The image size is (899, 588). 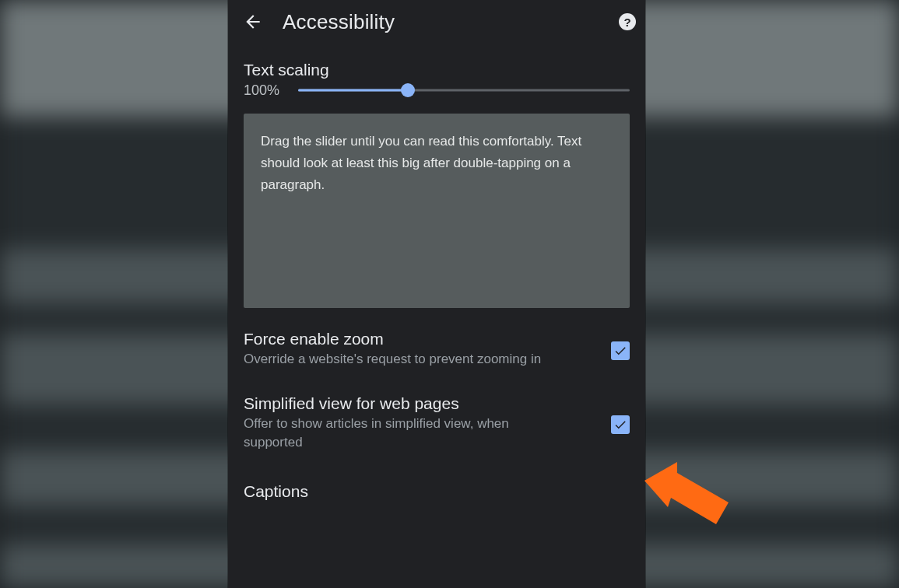 What do you see at coordinates (408, 90) in the screenshot?
I see `slider-thumb` at bounding box center [408, 90].